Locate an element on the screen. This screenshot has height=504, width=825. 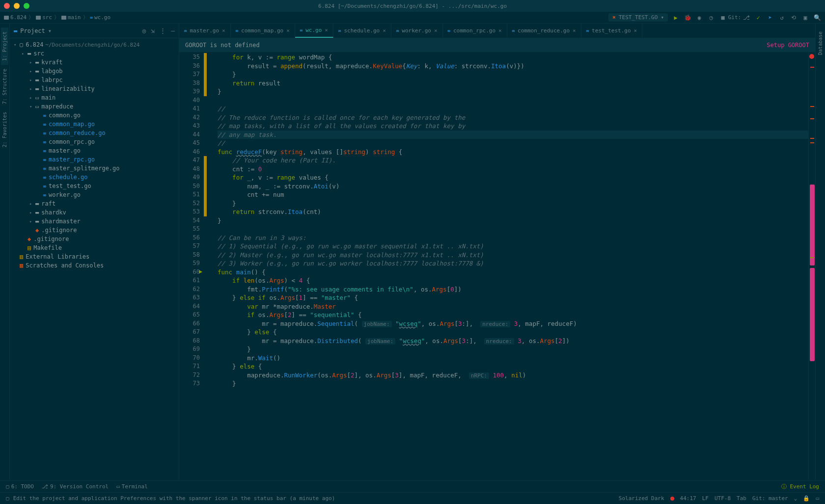
tree-item: ∞master_splitmerge.go is located at coordinates (94, 168).